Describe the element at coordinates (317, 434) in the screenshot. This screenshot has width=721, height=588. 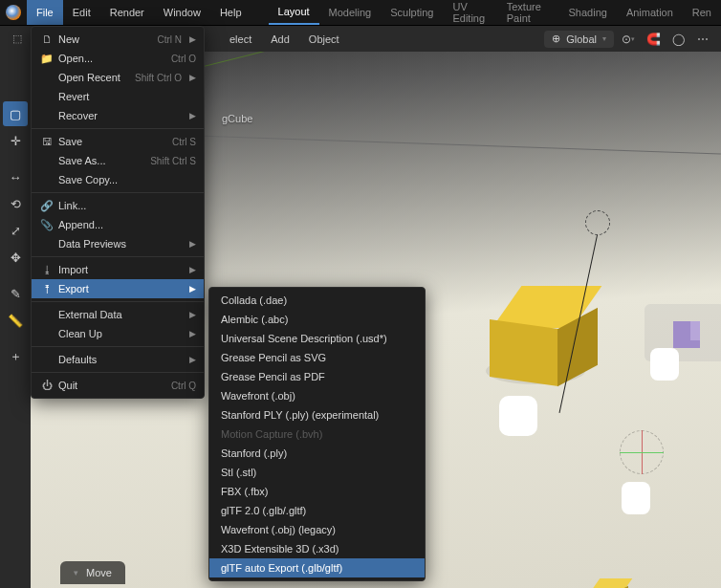
I see `menu-item-label: Motion Capture (.bvh)` at that location.